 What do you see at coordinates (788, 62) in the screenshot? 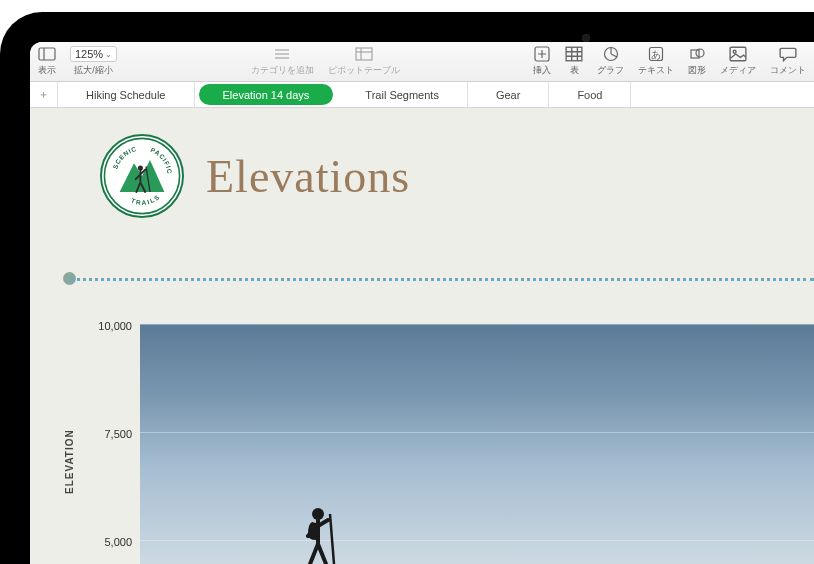
I see `comment-button: コメント` at bounding box center [788, 62].